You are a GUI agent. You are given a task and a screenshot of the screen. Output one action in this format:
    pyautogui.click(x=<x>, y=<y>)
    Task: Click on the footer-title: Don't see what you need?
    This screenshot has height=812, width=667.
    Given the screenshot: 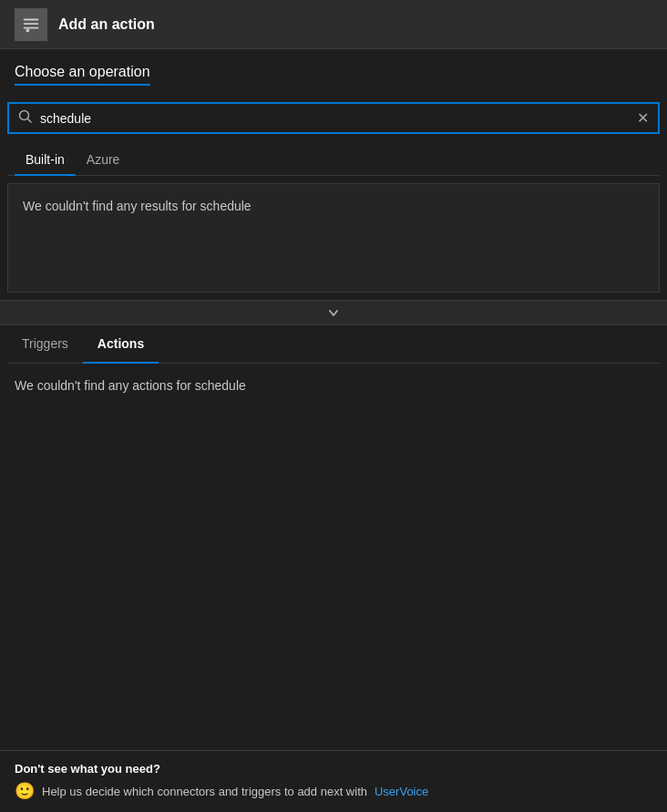 What is the action you would take?
    pyautogui.click(x=334, y=769)
    